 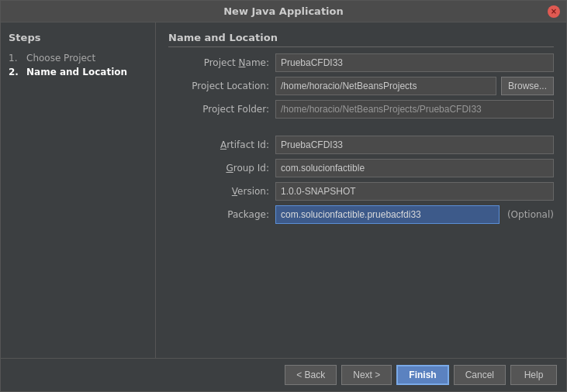 I want to click on back-button: < Back, so click(x=310, y=375).